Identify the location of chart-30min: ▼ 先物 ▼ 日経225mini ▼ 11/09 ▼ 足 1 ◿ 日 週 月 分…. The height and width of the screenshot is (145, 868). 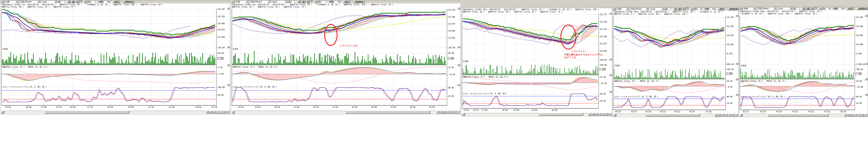
(675, 72).